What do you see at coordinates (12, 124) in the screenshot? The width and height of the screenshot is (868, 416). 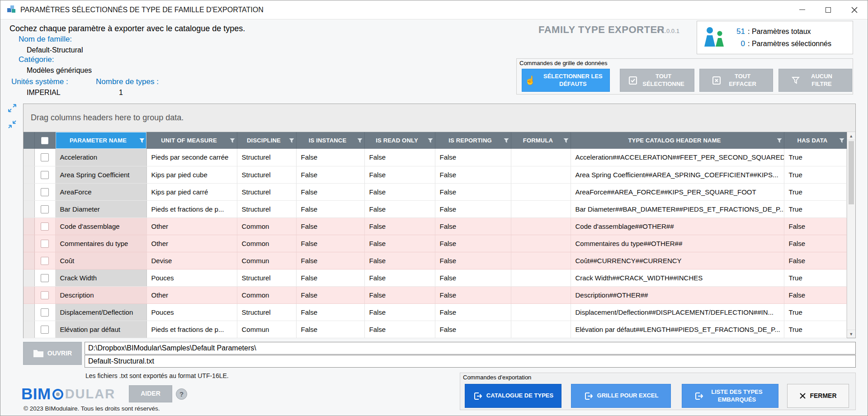 I see `collapse-grid-button` at bounding box center [12, 124].